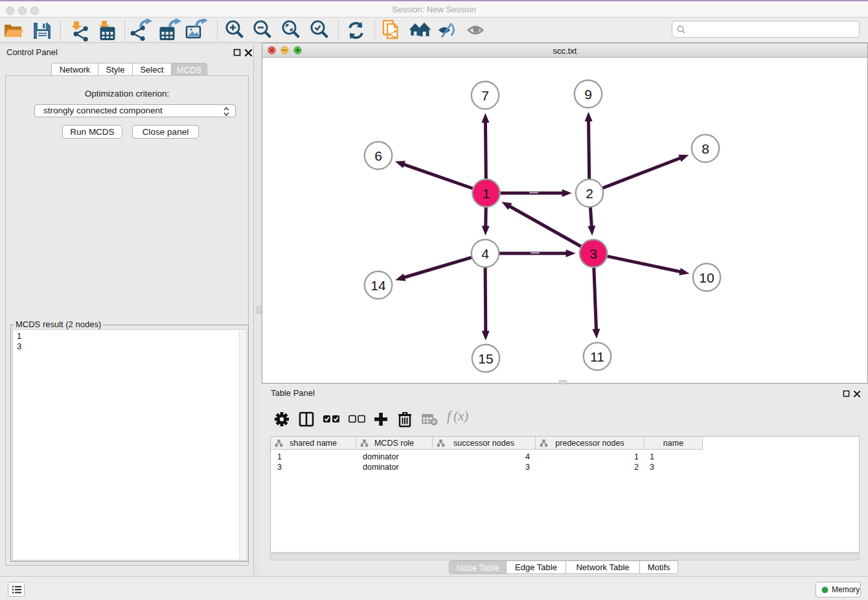 This screenshot has height=600, width=868. What do you see at coordinates (486, 359) in the screenshot?
I see `svg-text: 15` at bounding box center [486, 359].